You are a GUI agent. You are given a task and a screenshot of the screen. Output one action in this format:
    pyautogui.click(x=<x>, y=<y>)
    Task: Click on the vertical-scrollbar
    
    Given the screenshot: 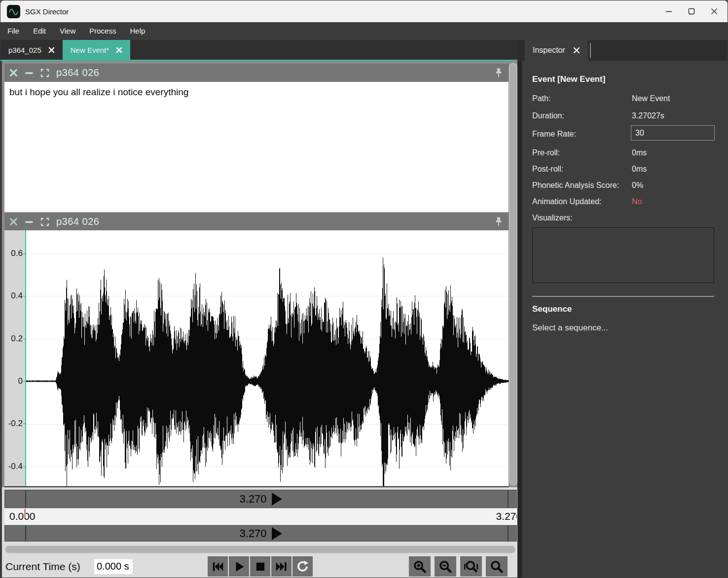 What is the action you would take?
    pyautogui.click(x=513, y=274)
    